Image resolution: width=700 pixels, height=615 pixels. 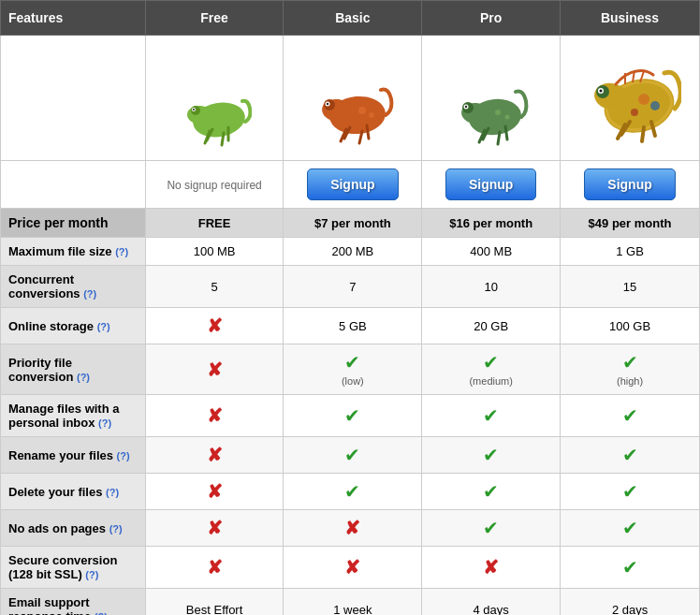 What do you see at coordinates (104, 327) in the screenshot?
I see `help-link-online-storage: (?)` at bounding box center [104, 327].